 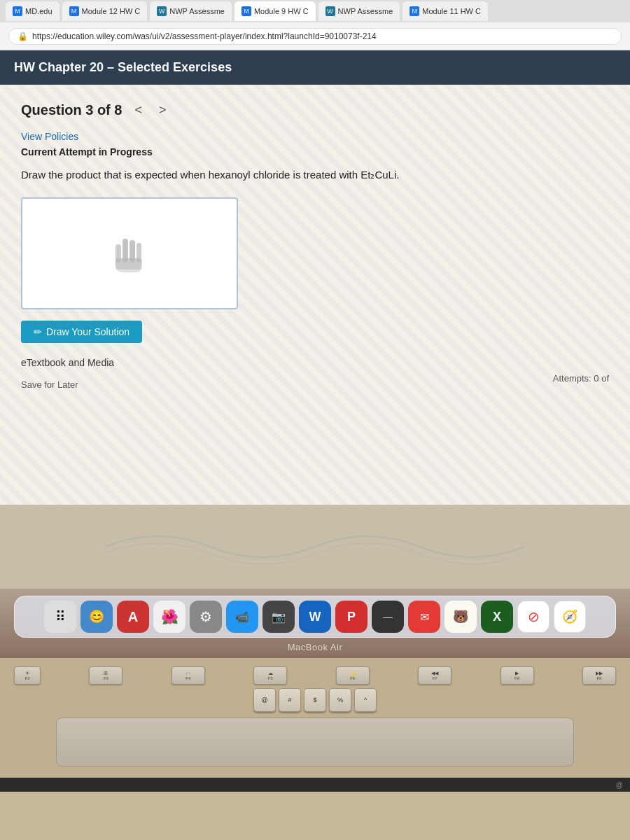 I want to click on dock-icon-camera: 📷, so click(x=279, y=617).